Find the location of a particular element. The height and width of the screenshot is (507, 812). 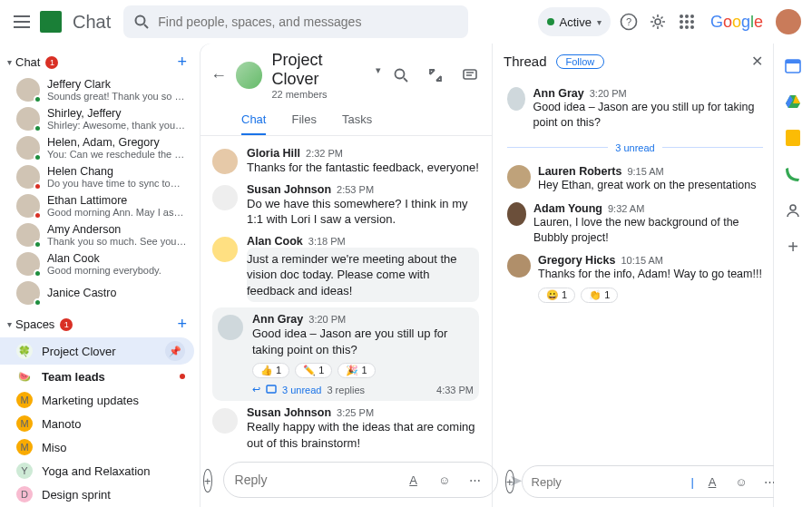

search-input is located at coordinates (308, 22).